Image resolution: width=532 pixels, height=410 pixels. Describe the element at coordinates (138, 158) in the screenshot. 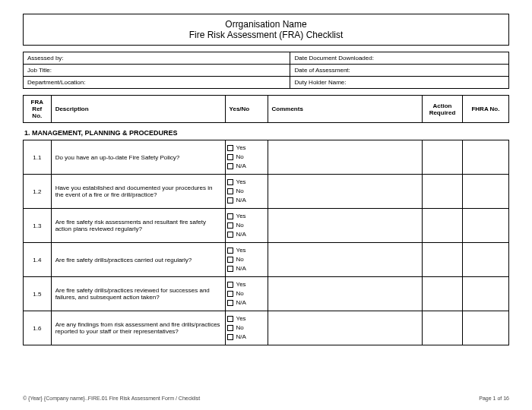

I see `item-desc: Do you have an up-to-date Fire Safety Po…` at that location.